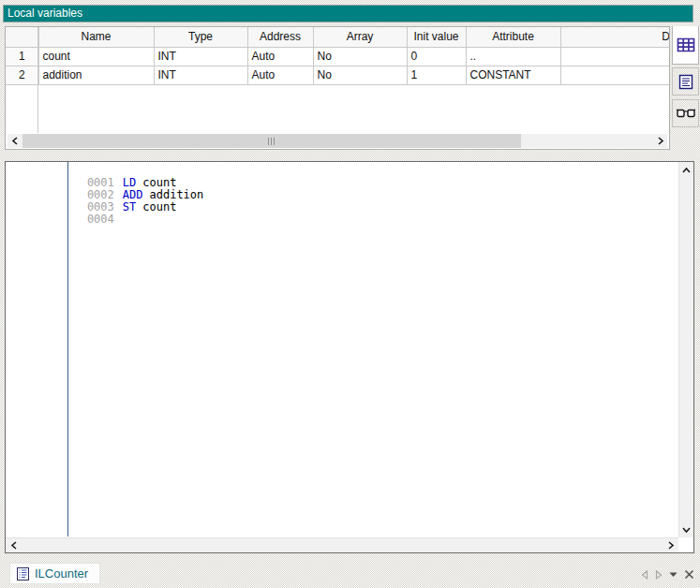  What do you see at coordinates (337, 75) in the screenshot?
I see `table-row: 2 addition INT Auto No 1 CONSTANT` at bounding box center [337, 75].